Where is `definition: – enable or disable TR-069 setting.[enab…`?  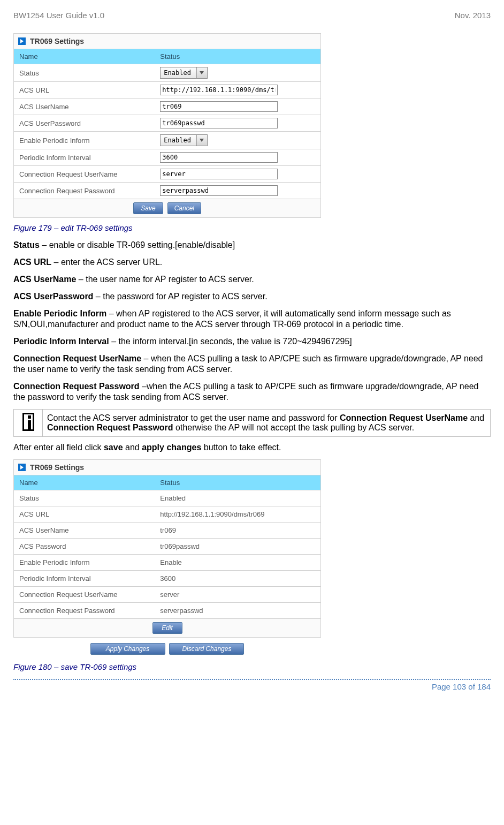 definition: – enable or disable TR-069 setting.[enab… is located at coordinates (137, 245).